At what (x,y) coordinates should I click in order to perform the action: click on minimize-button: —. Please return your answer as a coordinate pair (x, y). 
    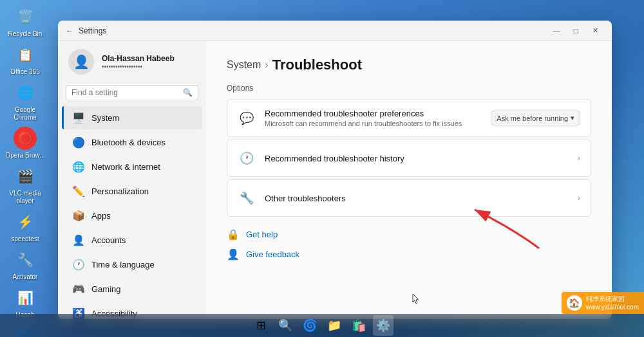
    Looking at the image, I should click on (556, 31).